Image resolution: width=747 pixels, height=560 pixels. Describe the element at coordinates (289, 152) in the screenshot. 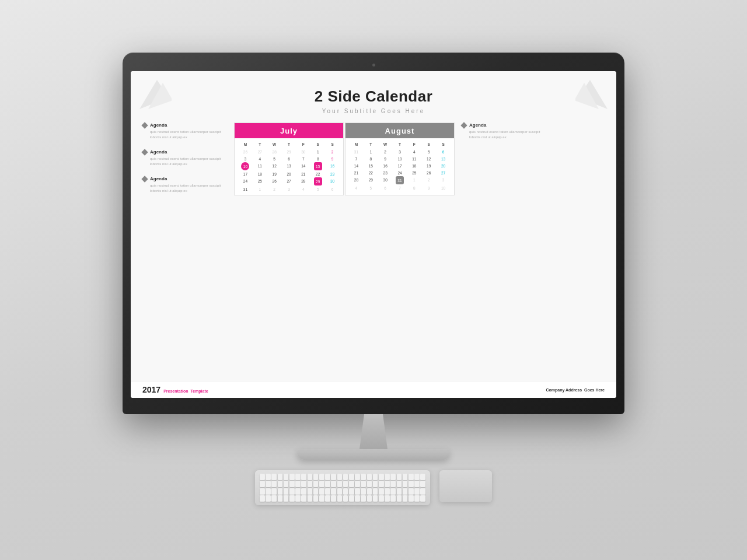

I see `july-cell-29p: 29` at that location.